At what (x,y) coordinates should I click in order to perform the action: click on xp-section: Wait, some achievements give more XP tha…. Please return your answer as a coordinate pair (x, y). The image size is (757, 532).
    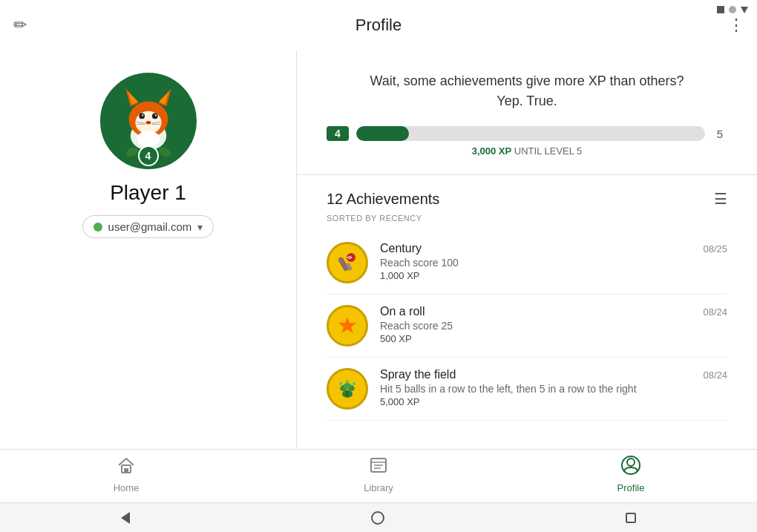
    Looking at the image, I should click on (527, 113).